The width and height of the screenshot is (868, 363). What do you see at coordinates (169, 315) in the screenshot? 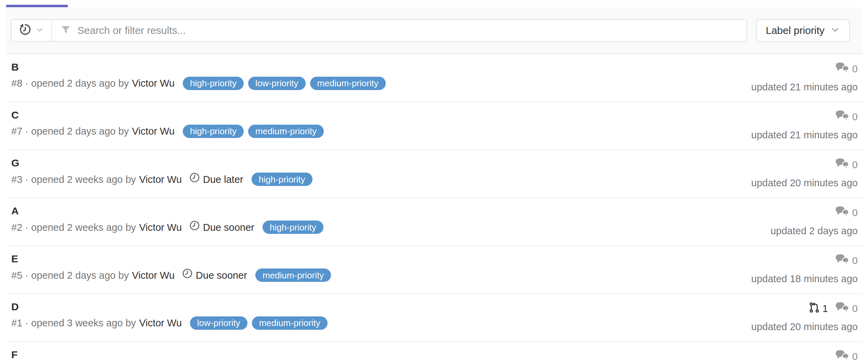
I see `issue-main: D #1 · opened 3 weeks ago by Victor Wu l…` at bounding box center [169, 315].